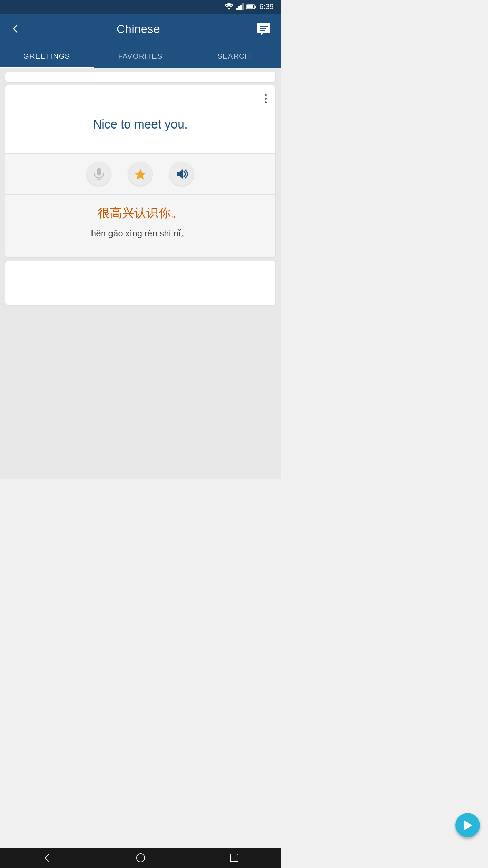 The width and height of the screenshot is (488, 868). Describe the element at coordinates (140, 174) in the screenshot. I see `favorite-button` at that location.